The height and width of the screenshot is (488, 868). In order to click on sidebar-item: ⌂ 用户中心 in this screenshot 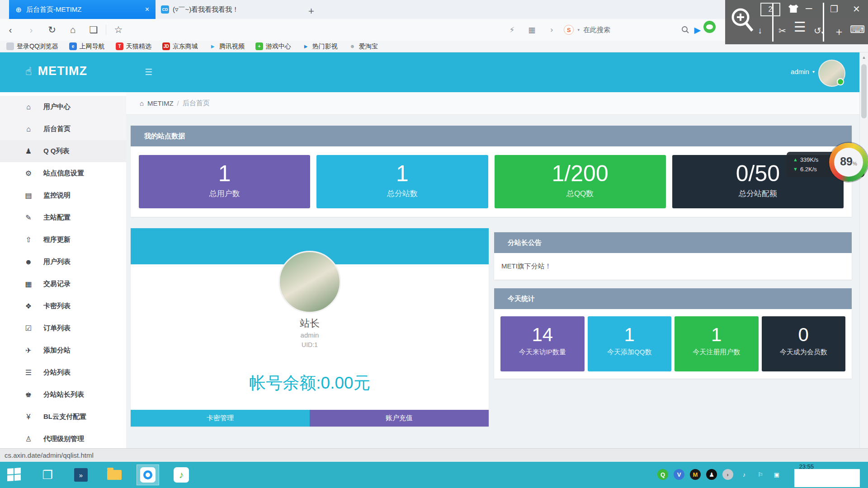, I will do `click(63, 107)`.